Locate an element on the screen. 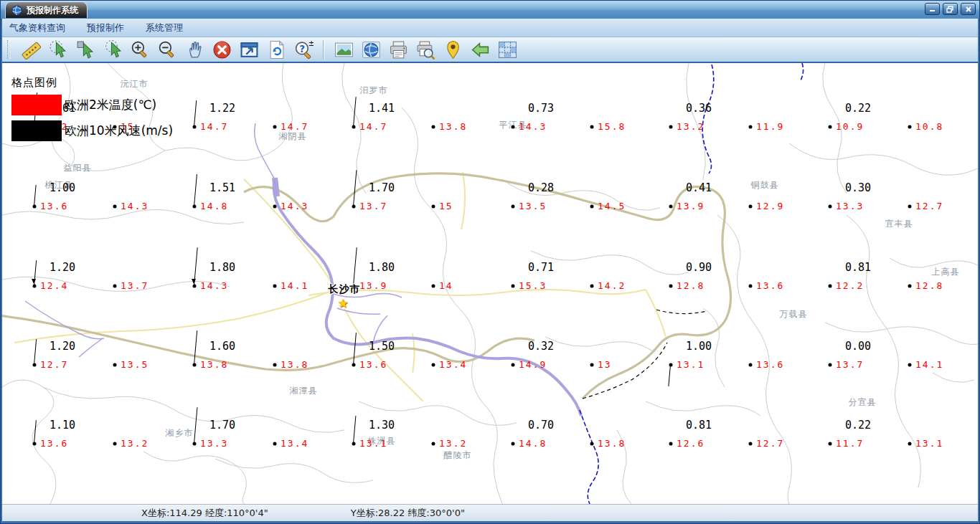 The image size is (980, 524). title-bar: 预报制作系统 is located at coordinates (490, 10).